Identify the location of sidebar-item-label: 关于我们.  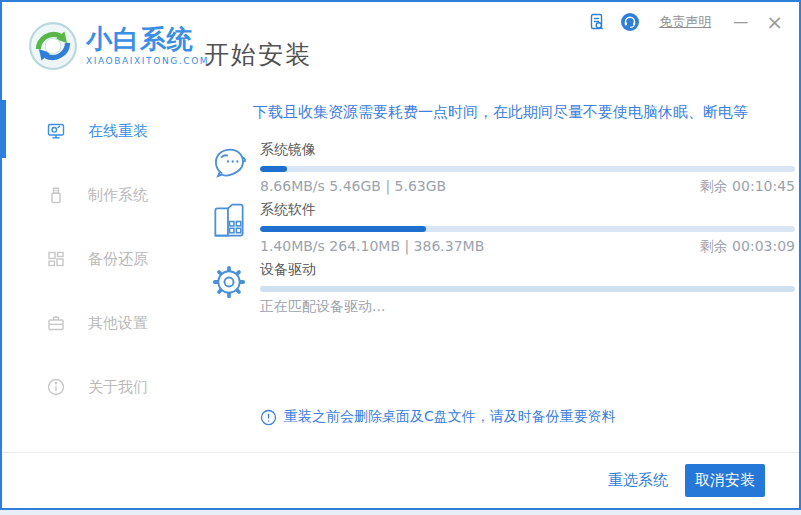
(118, 388).